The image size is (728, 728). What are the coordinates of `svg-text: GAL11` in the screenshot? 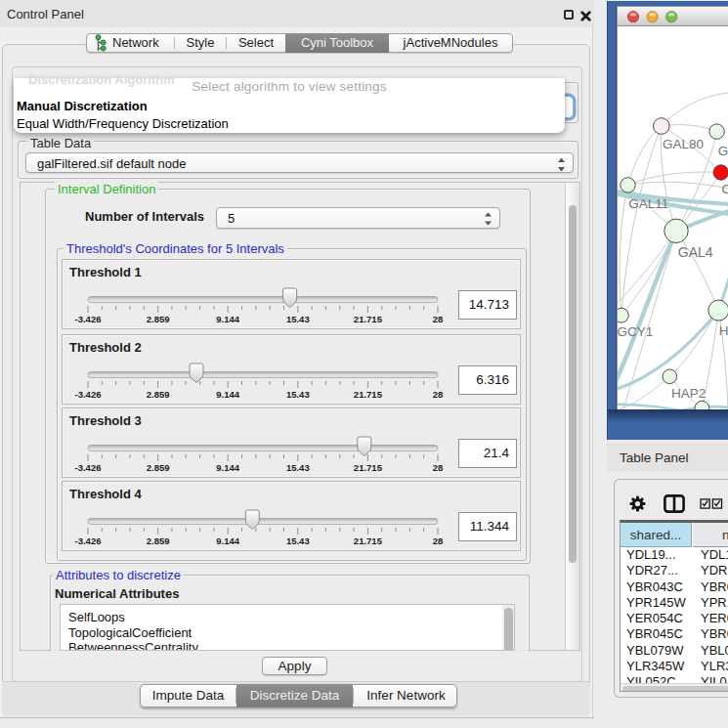 It's located at (649, 203).